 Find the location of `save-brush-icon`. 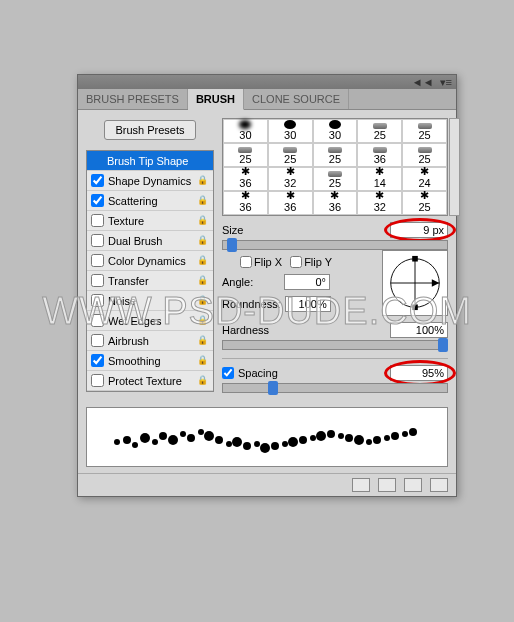

save-brush-icon is located at coordinates (413, 485).